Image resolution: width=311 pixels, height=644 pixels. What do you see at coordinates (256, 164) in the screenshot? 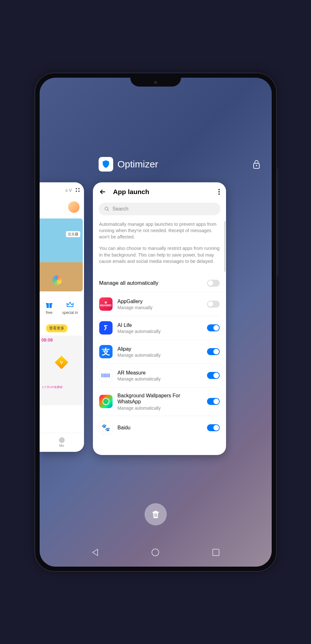
I see `lock-icon` at bounding box center [256, 164].